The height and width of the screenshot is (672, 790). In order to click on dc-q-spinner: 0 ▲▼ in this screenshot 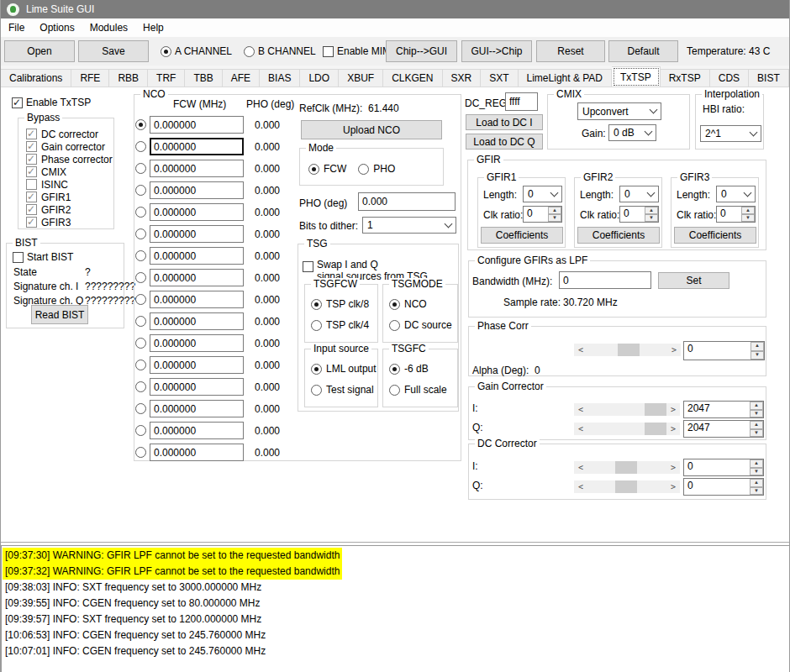, I will do `click(724, 487)`.